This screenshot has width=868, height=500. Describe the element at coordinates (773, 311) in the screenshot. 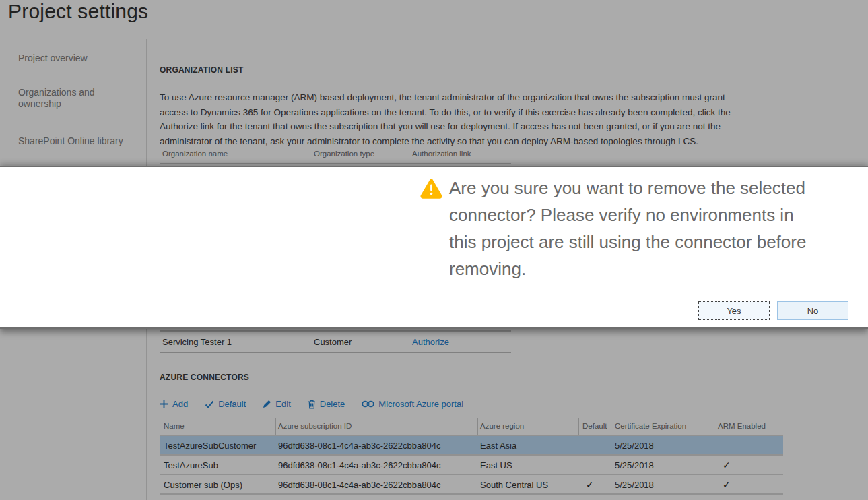

I see `dialog-buttons: Yes No` at that location.